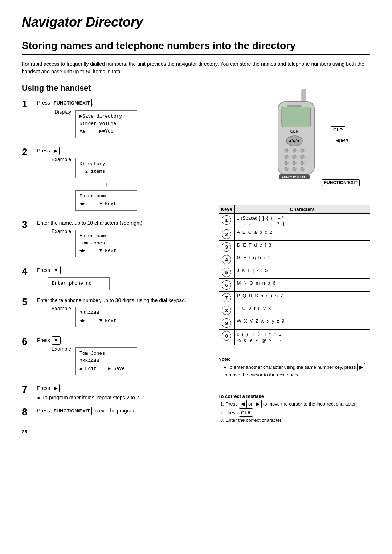 The height and width of the screenshot is (554, 392). What do you see at coordinates (361, 367) in the screenshot?
I see `right-key-note: ▶` at bounding box center [361, 367].